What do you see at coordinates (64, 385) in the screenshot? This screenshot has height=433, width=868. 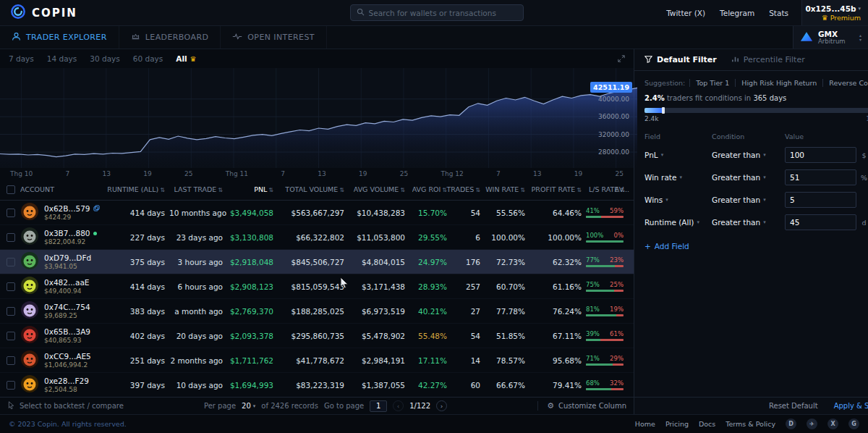 I see `account-cell: 0xe28...F29$2,504.58` at bounding box center [64, 385].